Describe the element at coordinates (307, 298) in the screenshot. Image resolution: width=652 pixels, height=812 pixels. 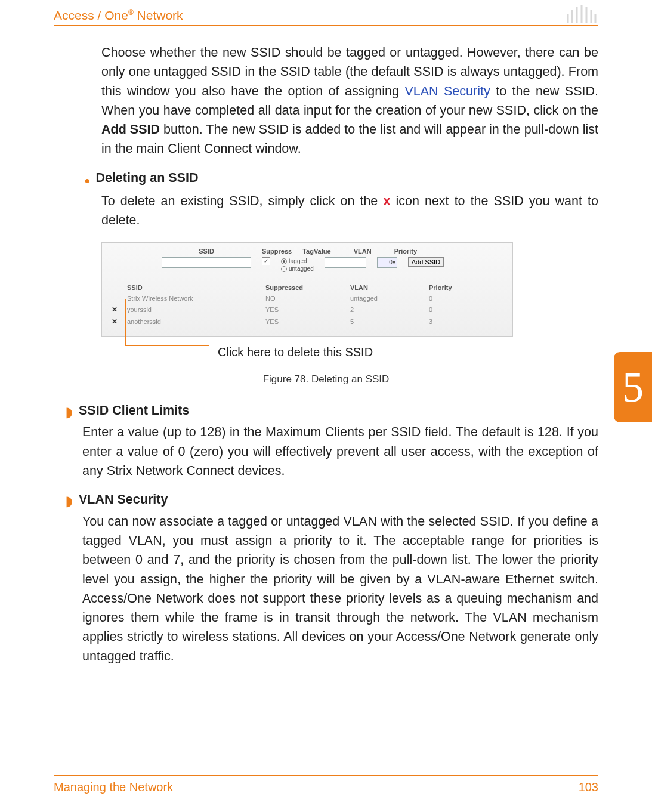
I see `table-row: Strix Wireless Network NO untagged 0` at that location.